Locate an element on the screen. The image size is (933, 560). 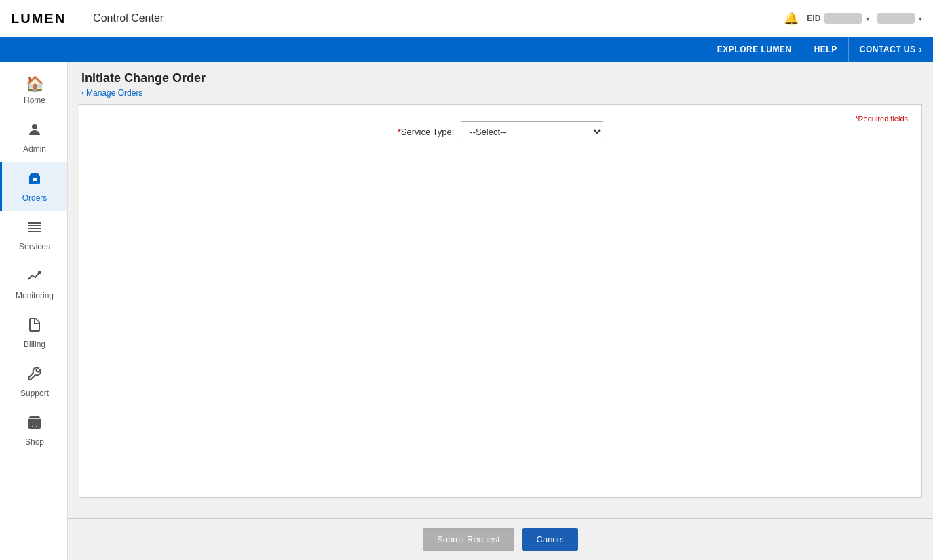
submit-request-button: Submit Request is located at coordinates (468, 540).